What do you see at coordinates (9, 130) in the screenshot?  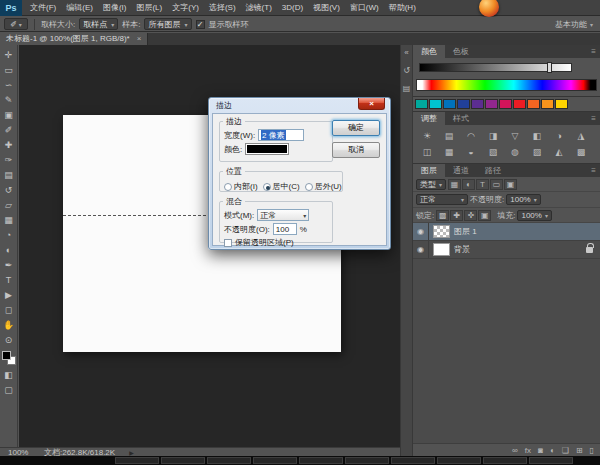 I see `eyedropper-tool-icon: ✐` at bounding box center [9, 130].